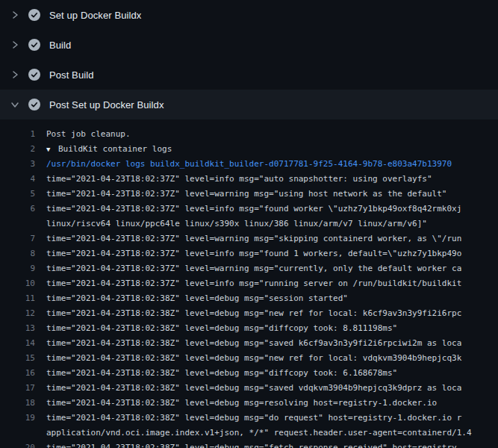 This screenshot has height=448, width=498. Describe the element at coordinates (249, 314) in the screenshot. I see `log-line: 12 time="2021-04-23T18:02:38Z" level=deb…` at that location.